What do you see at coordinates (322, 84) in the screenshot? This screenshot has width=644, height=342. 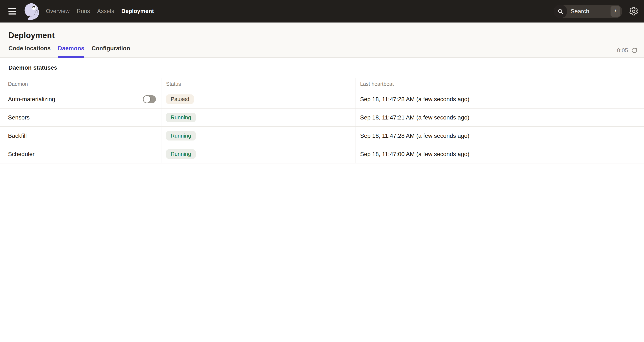 I see `table-header: Daemon Status Last heartbeat` at bounding box center [322, 84].